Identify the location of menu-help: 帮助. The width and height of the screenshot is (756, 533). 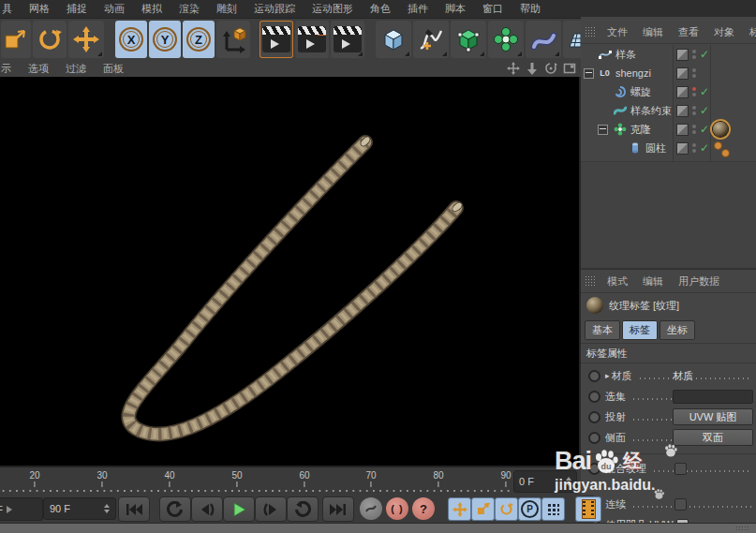
(530, 9).